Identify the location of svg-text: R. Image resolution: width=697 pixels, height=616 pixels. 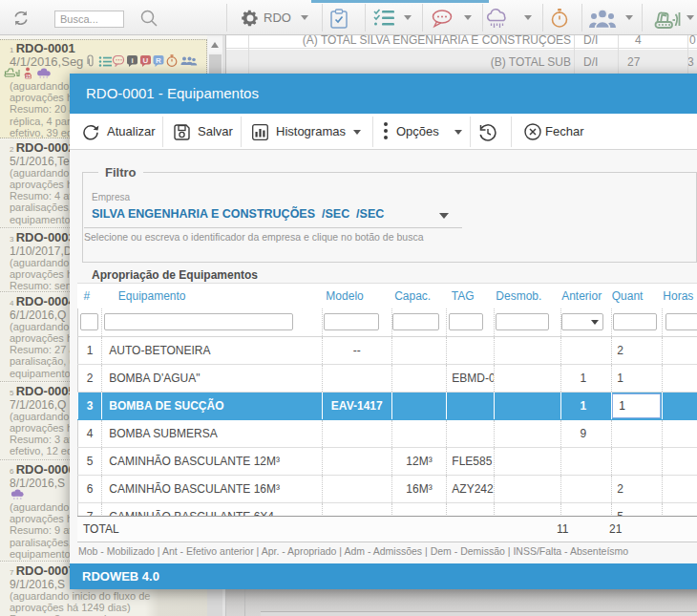
(158, 61).